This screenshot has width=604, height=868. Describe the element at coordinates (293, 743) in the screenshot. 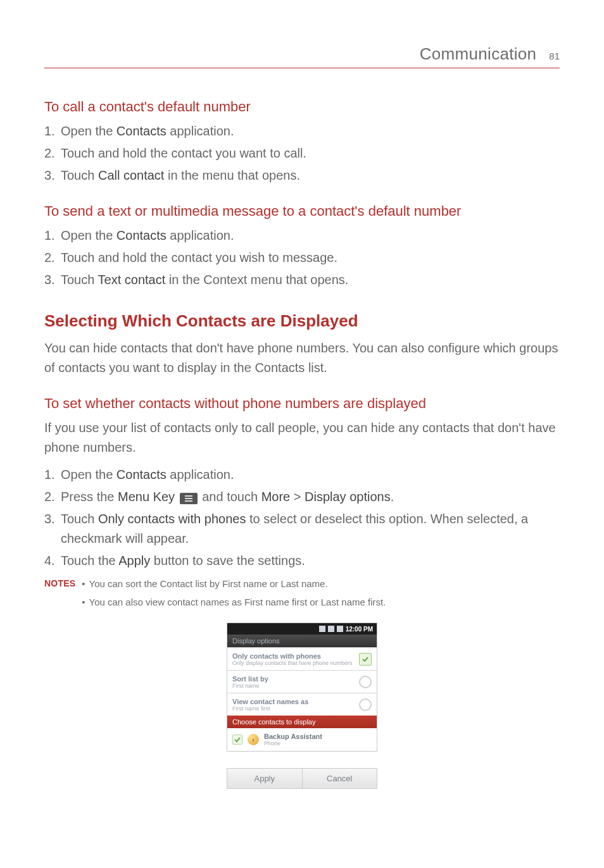

I see `account-subtitle: Phone` at that location.